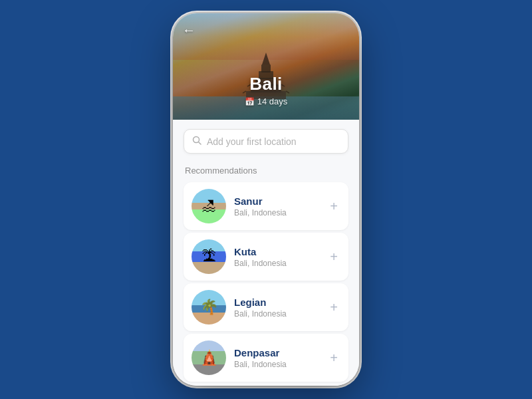  Describe the element at coordinates (266, 358) in the screenshot. I see `list-item: Denpasar Bali, Indonesia +` at that location.